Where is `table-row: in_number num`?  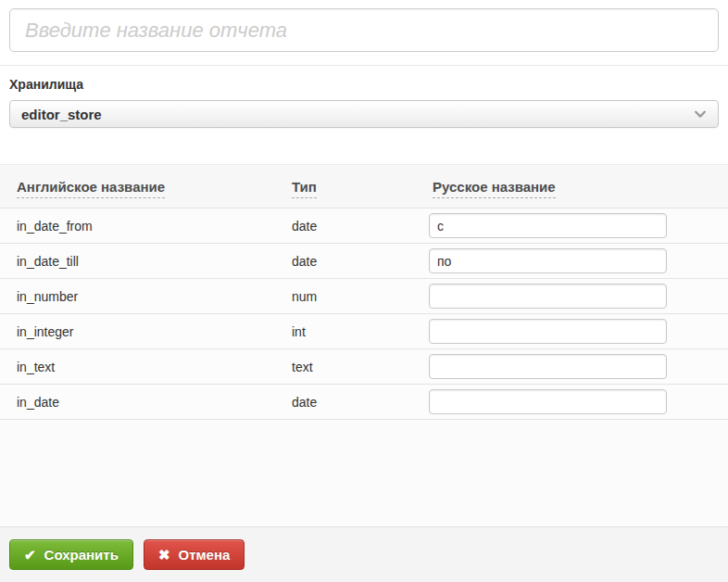 table-row: in_number num is located at coordinates (364, 297).